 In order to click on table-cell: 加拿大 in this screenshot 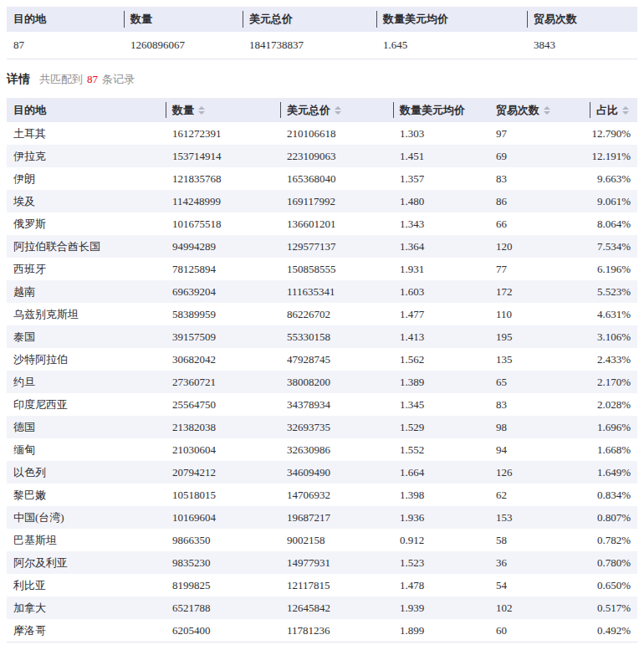, I will do `click(86, 607)`.